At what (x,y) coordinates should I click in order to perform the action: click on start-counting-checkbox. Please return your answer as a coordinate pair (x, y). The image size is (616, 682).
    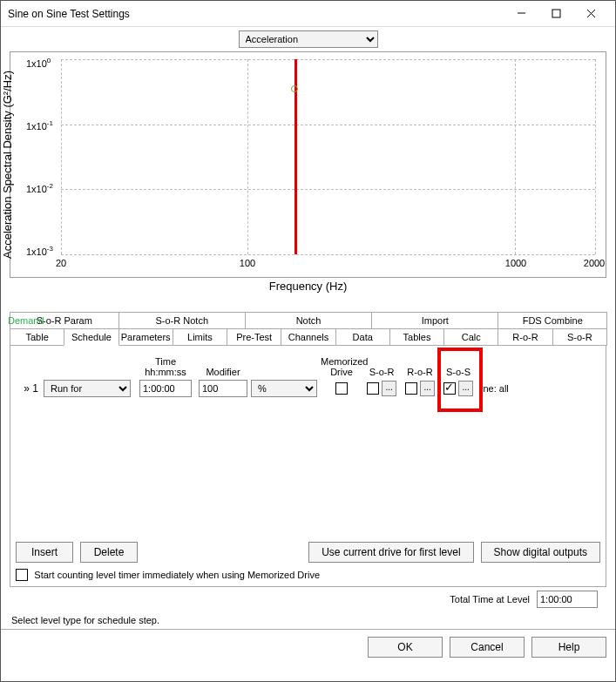
    Looking at the image, I should click on (22, 575).